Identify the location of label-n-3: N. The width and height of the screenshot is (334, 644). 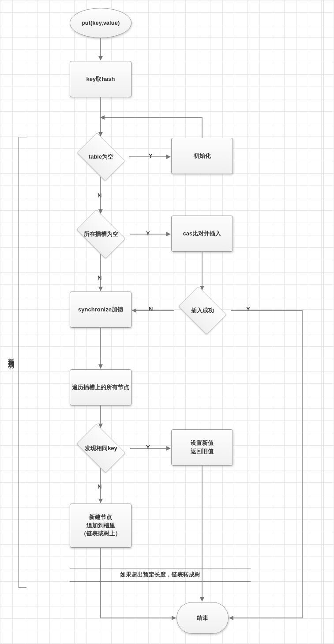
(151, 309).